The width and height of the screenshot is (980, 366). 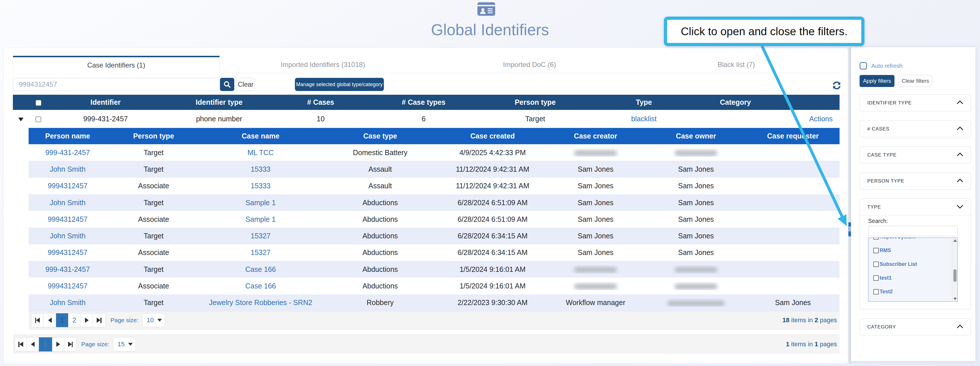 I want to click on filter-section-header-cases: # CASES, so click(x=915, y=129).